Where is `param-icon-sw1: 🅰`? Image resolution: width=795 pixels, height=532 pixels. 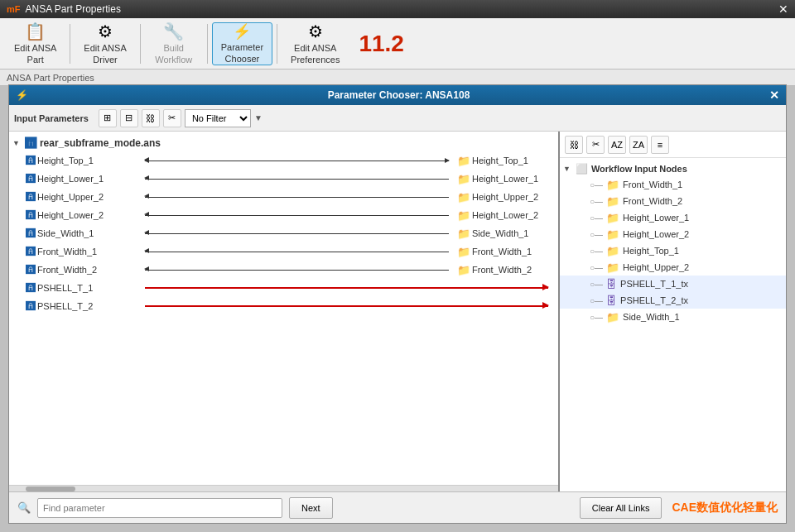
param-icon-sw1: 🅰 is located at coordinates (31, 233).